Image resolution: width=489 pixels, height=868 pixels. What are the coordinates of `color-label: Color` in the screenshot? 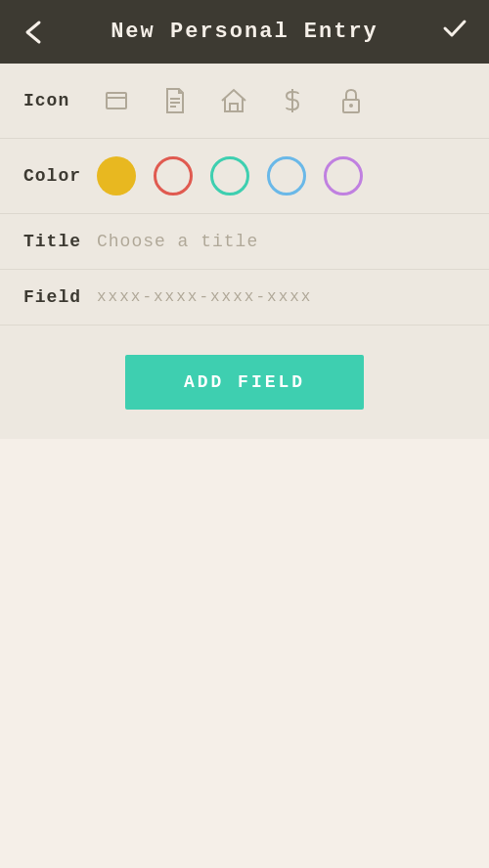 It's located at (61, 176).